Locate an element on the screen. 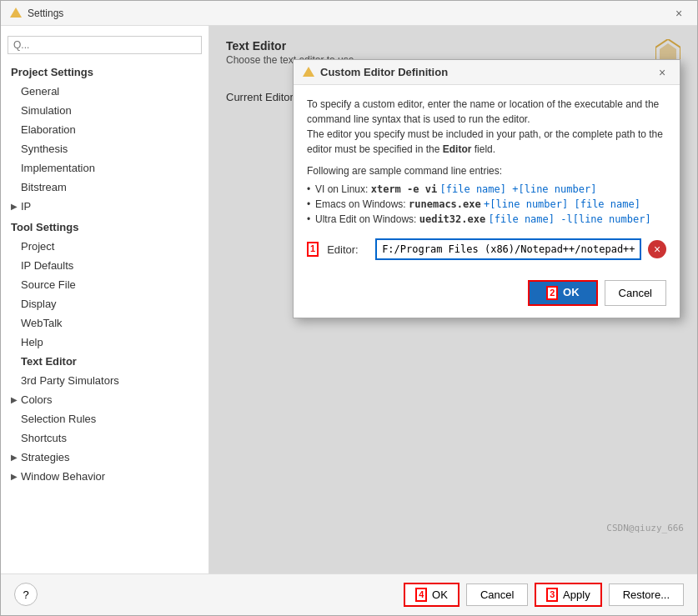 This screenshot has width=698, height=616. cmd-list-label: Following are sample command line entrie… is located at coordinates (487, 171).